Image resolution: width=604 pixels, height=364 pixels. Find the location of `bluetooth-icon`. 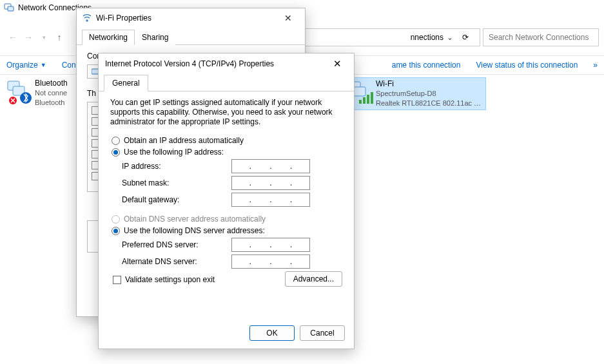

bluetooth-icon is located at coordinates (19, 91).